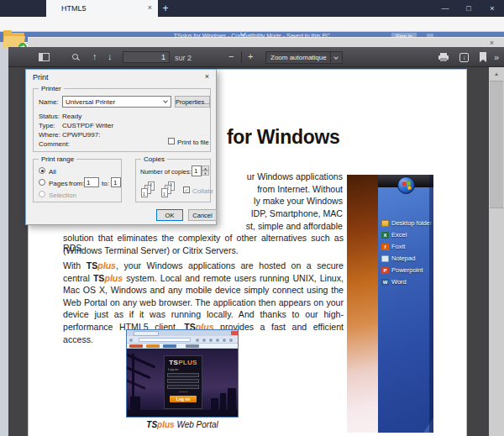  Describe the element at coordinates (250, 57) in the screenshot. I see `zoom-in-button: +` at that location.